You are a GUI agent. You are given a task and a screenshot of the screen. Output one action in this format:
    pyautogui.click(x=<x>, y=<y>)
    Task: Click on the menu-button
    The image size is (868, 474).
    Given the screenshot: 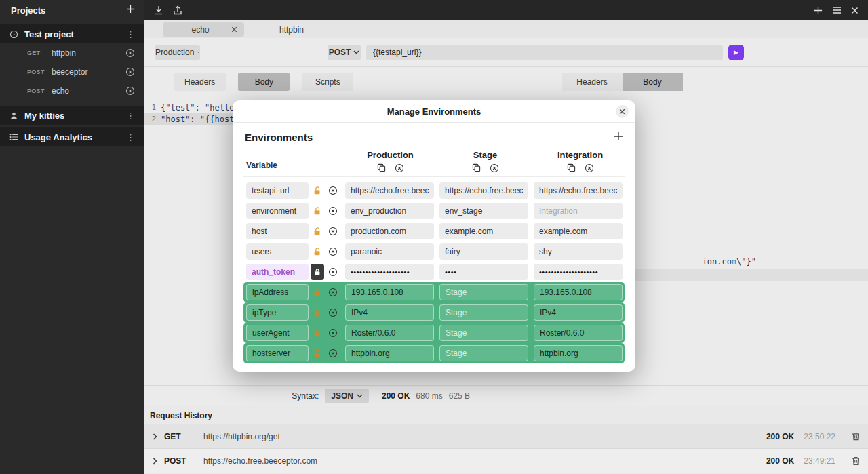 What is the action you would take?
    pyautogui.click(x=837, y=10)
    